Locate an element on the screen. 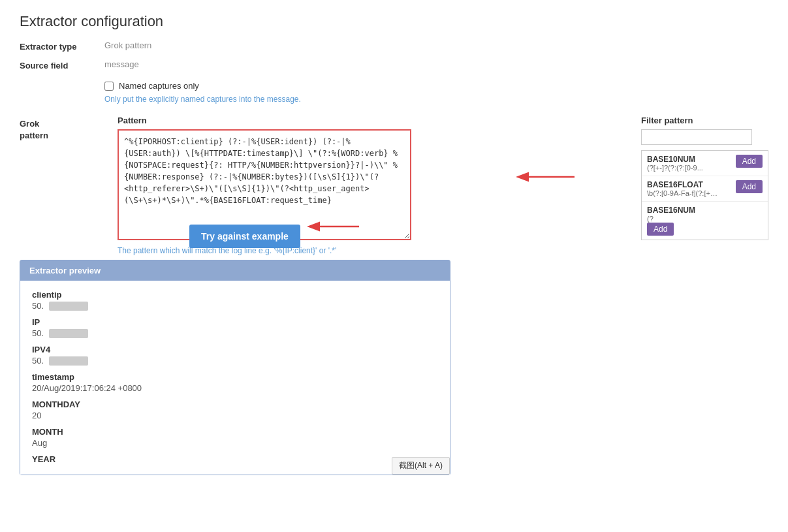 Image resolution: width=788 pixels, height=532 pixels. screenshot-badge: 截图(Alt + A) is located at coordinates (420, 466).